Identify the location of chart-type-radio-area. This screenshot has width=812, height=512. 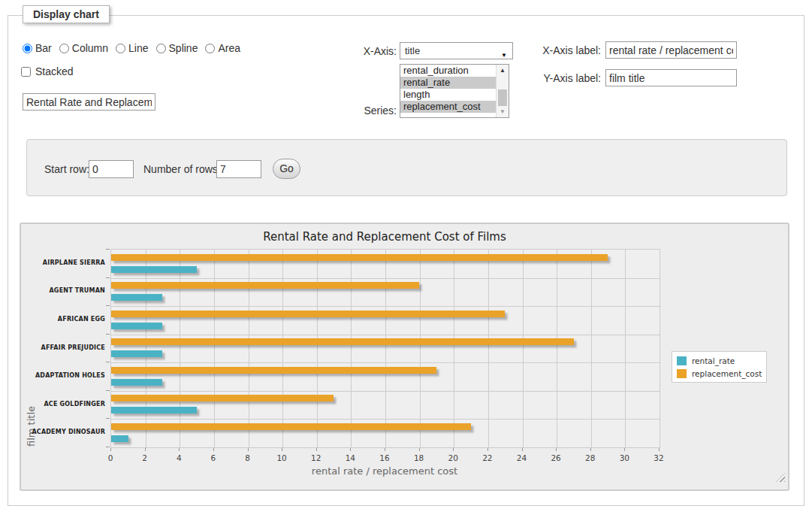
(210, 48).